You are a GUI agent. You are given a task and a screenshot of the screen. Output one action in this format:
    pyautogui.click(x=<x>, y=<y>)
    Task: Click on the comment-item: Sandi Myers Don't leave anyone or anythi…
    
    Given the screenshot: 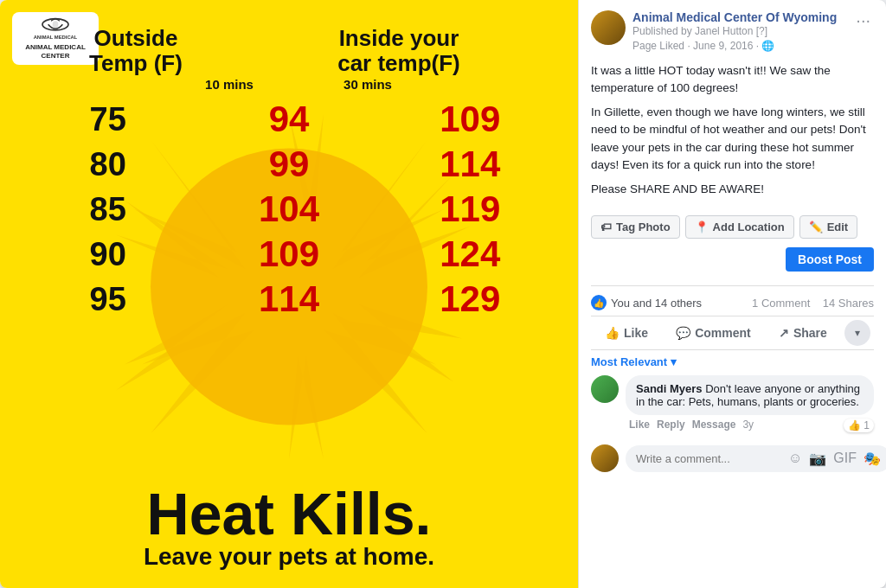 What is the action you would take?
    pyautogui.click(x=732, y=404)
    